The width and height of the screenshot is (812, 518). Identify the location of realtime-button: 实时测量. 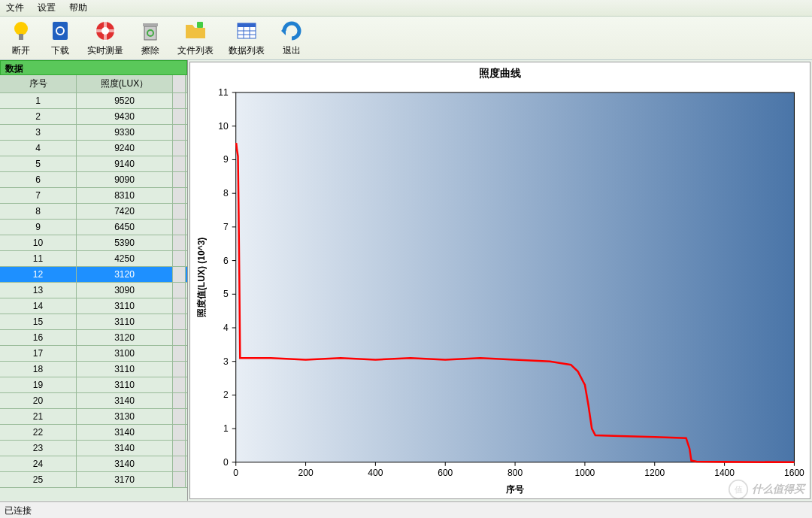
(105, 38).